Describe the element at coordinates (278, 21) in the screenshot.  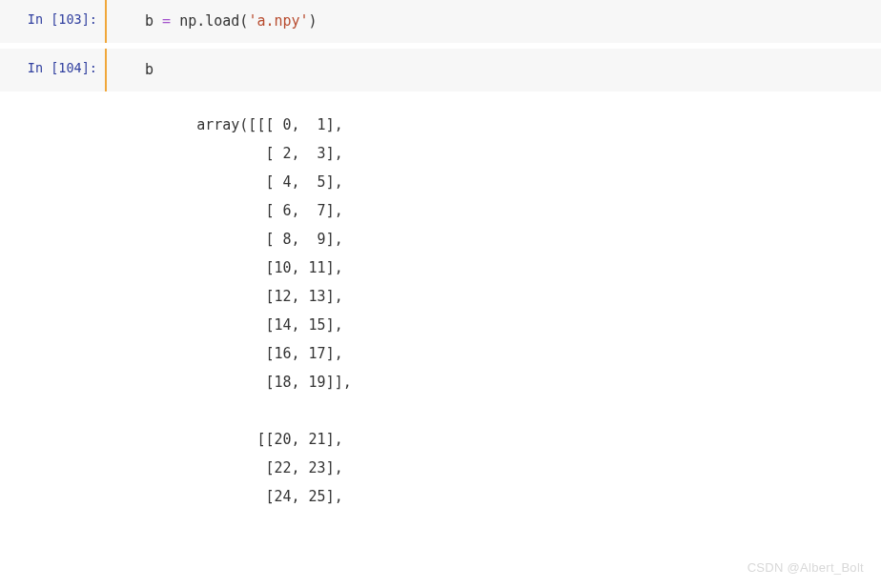
I see `code-string-arg: 'a.npy'` at that location.